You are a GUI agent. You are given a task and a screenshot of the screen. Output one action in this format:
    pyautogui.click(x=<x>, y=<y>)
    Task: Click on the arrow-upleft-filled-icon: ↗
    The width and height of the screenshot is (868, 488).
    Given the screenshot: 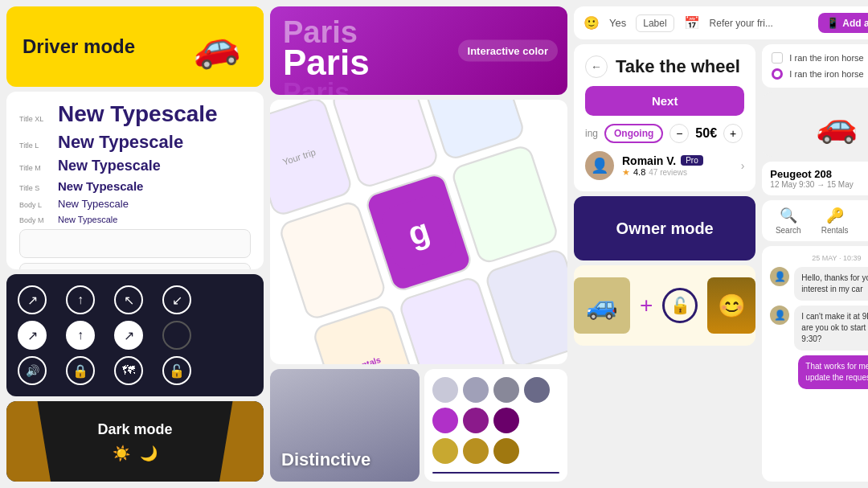 What is the action you would take?
    pyautogui.click(x=32, y=335)
    